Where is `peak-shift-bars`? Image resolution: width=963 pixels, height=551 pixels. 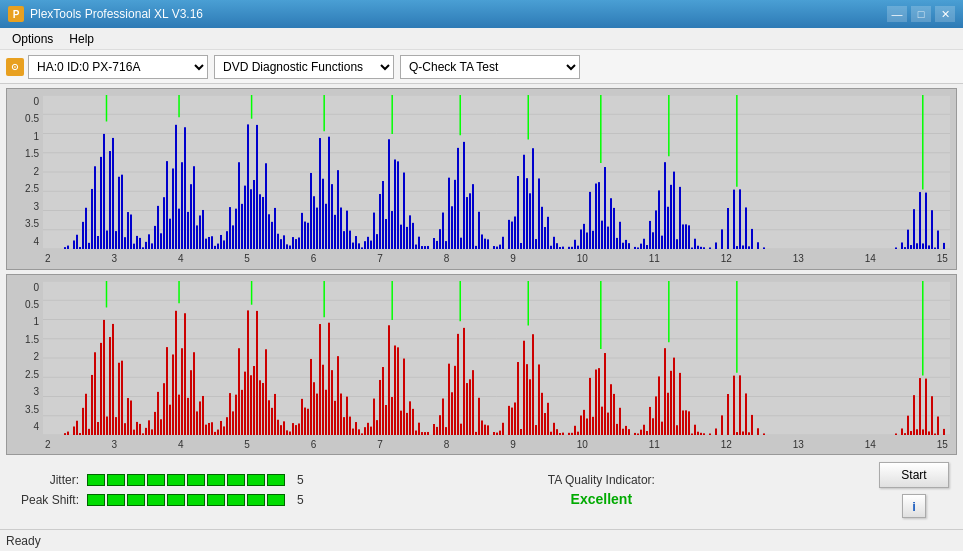 peak-shift-bars is located at coordinates (186, 500).